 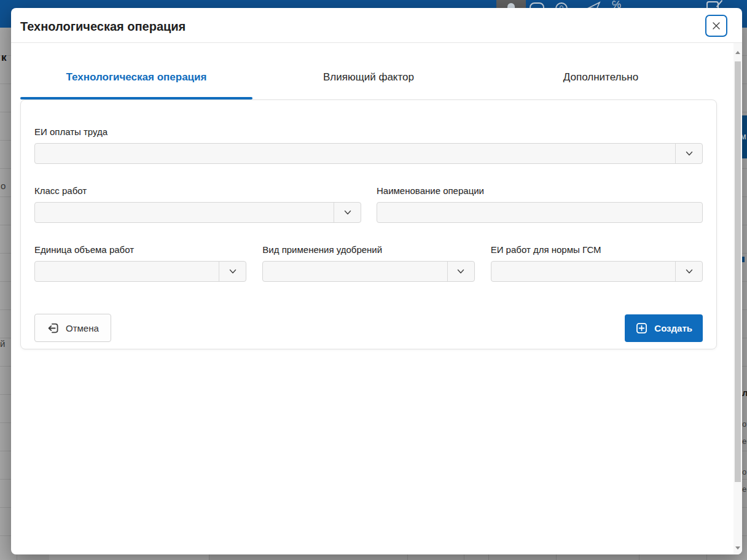 What do you see at coordinates (738, 548) in the screenshot?
I see `scroll-down-icon` at bounding box center [738, 548].